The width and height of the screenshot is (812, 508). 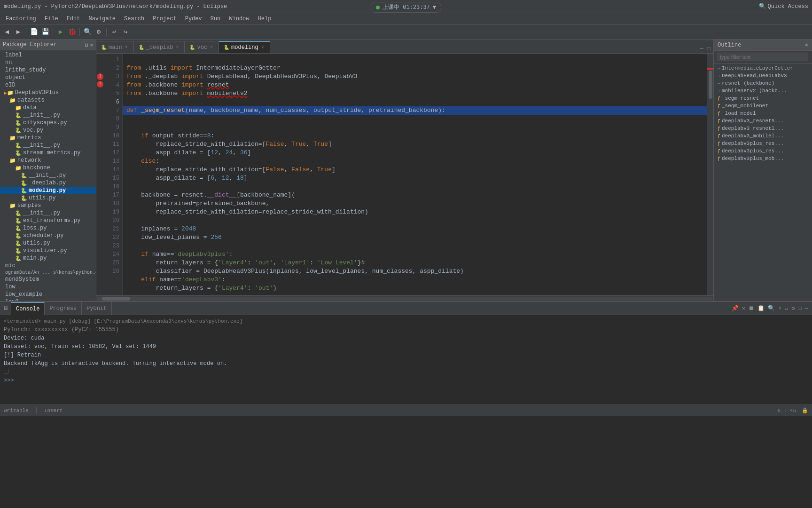 I want to click on tree-init-backbone: 🐍__init__.py, so click(x=48, y=175).